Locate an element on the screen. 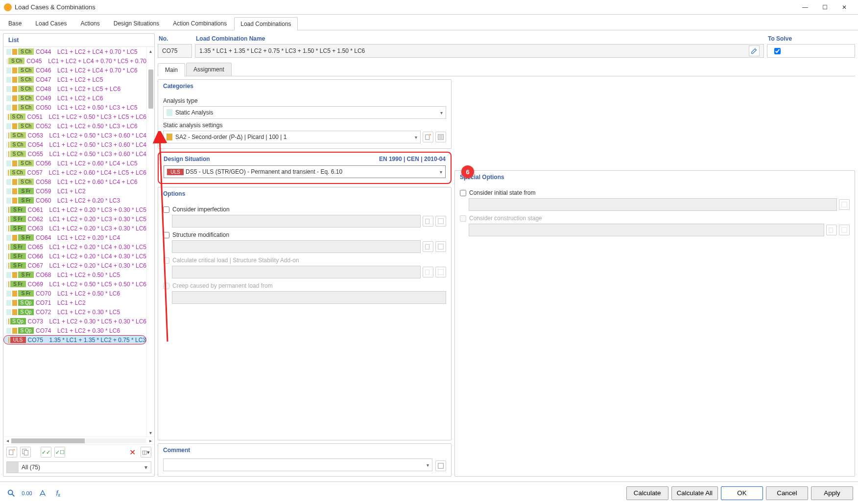  imperfection-checkbox is located at coordinates (167, 209).